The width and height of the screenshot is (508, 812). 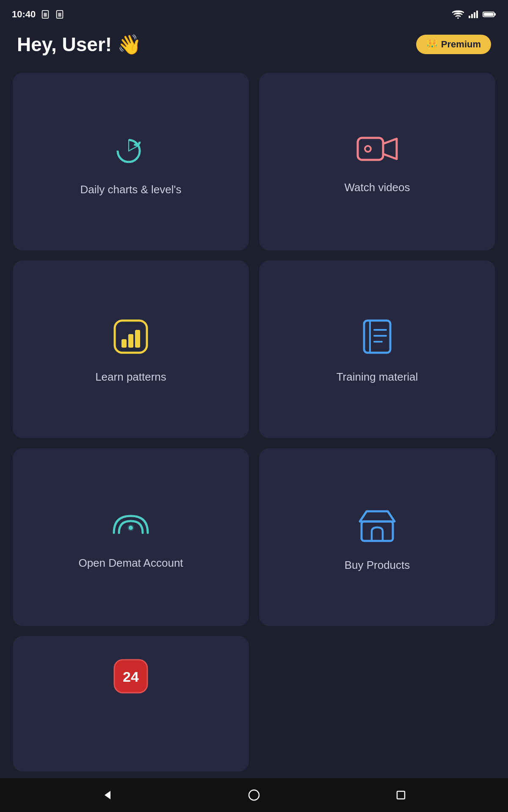 I want to click on signal-icon, so click(x=473, y=14).